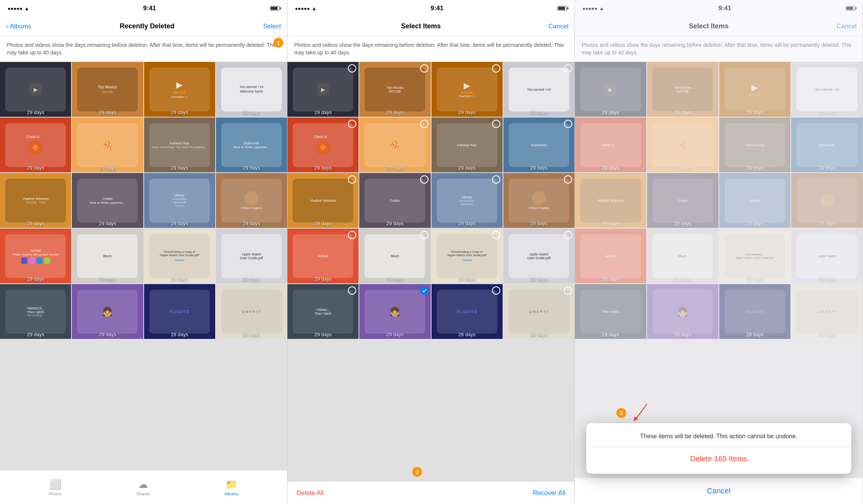  Describe the element at coordinates (107, 89) in the screenshot. I see `photo-cell-1-2: Top Movies INFUSE 29 days` at that location.